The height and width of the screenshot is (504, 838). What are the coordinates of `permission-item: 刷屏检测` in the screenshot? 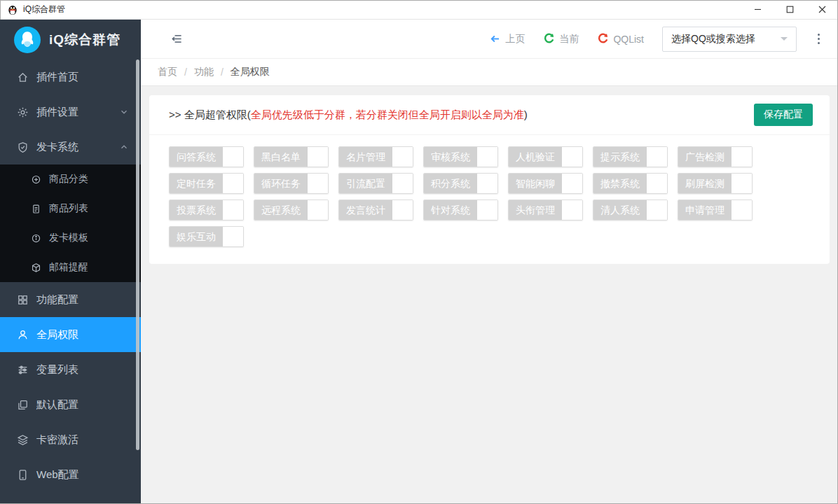 It's located at (715, 183).